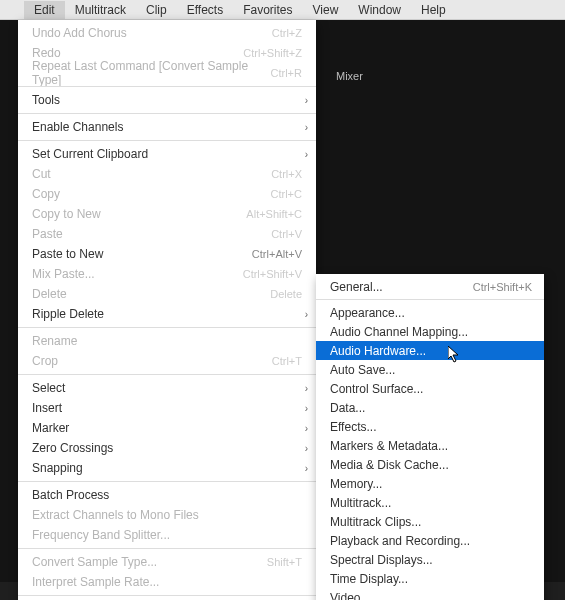 The width and height of the screenshot is (565, 600). I want to click on menu-item-label: Insert, so click(167, 408).